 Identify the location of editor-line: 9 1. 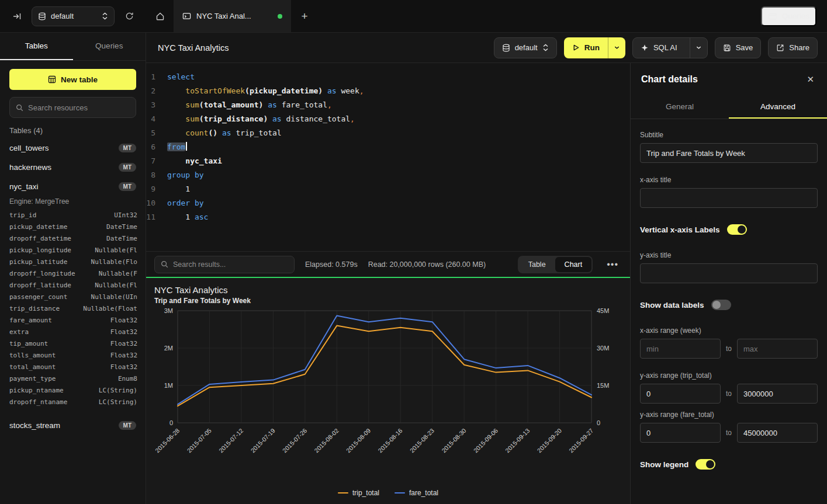
(388, 189).